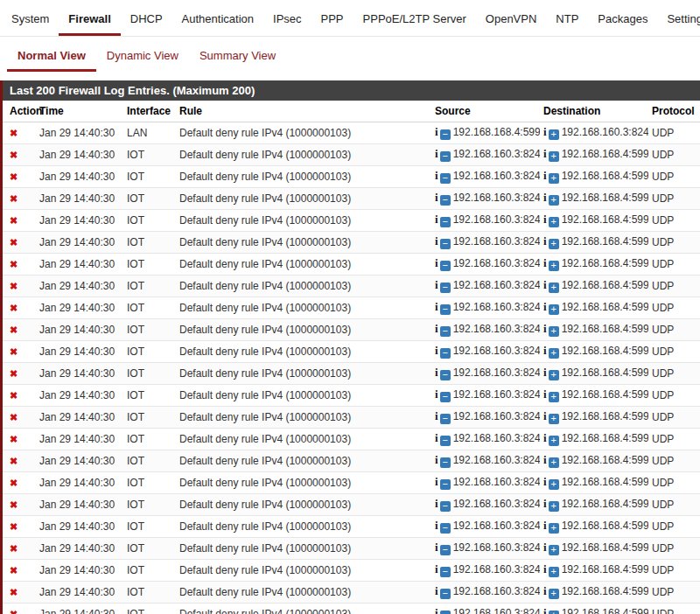 This screenshot has height=614, width=700. Describe the element at coordinates (52, 57) in the screenshot. I see `tab-normal-view: Normal View` at that location.